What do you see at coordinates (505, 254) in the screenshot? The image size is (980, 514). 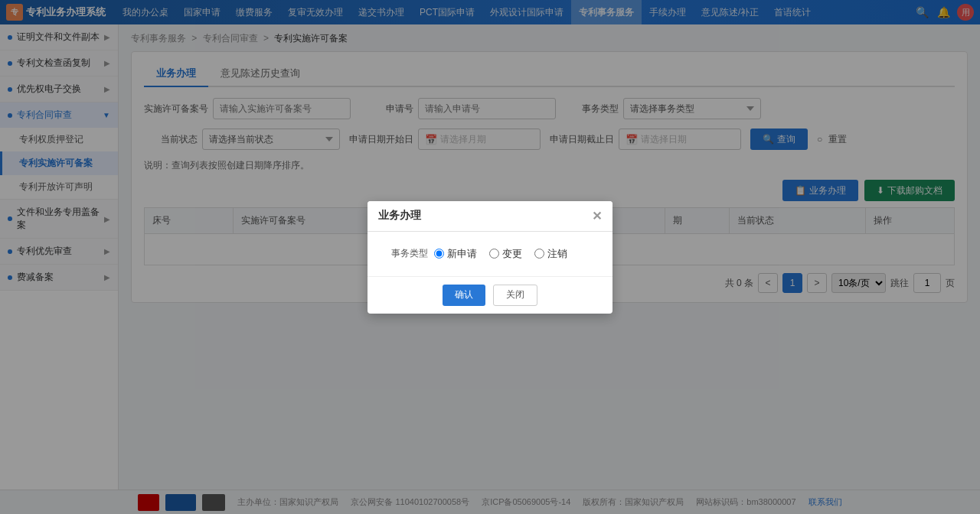 I see `radio-change: 变更` at bounding box center [505, 254].